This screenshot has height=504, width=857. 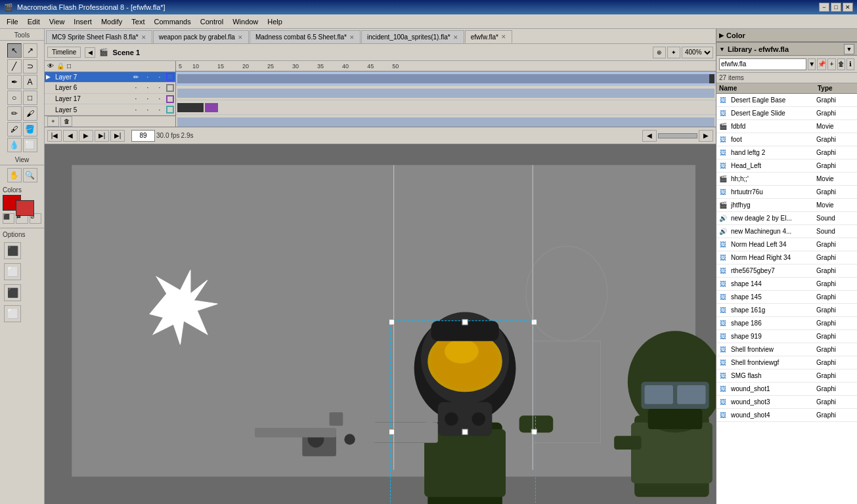 What do you see at coordinates (787, 179) in the screenshot?
I see `lib-item-6: 🎬 hh;h;;' Movie` at bounding box center [787, 179].